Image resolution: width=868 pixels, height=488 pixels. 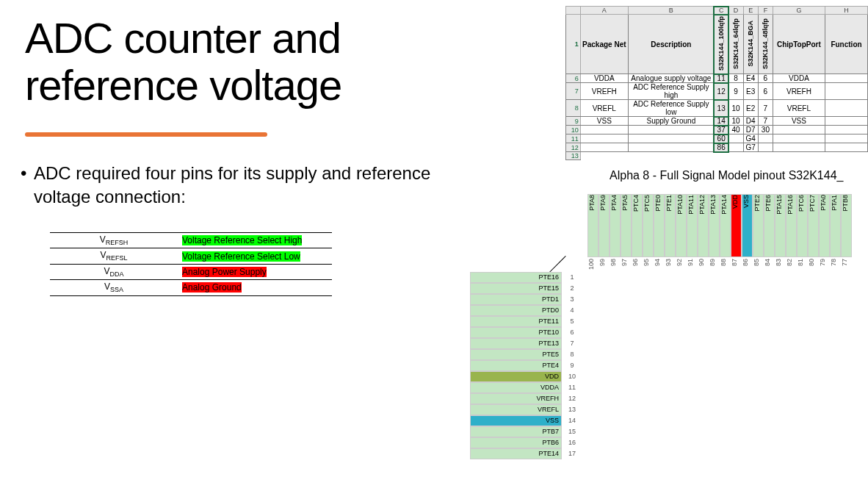 What do you see at coordinates (726, 262) in the screenshot?
I see `pinout-top-number: 88` at bounding box center [726, 262].